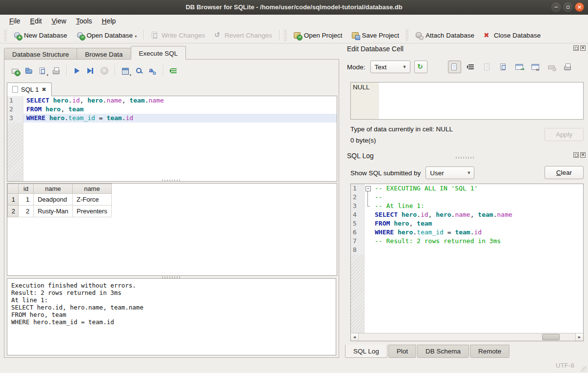  I want to click on execute-all-button, so click(77, 71).